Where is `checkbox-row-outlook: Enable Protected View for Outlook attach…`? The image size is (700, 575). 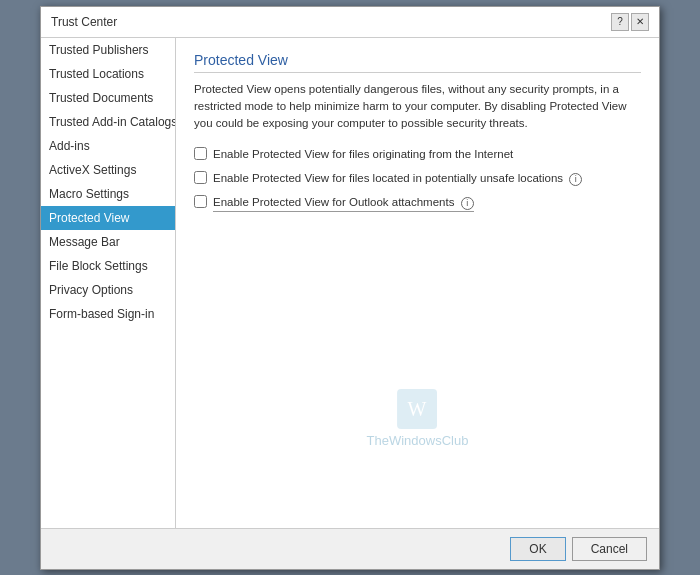 checkbox-row-outlook: Enable Protected View for Outlook attach… is located at coordinates (418, 202).